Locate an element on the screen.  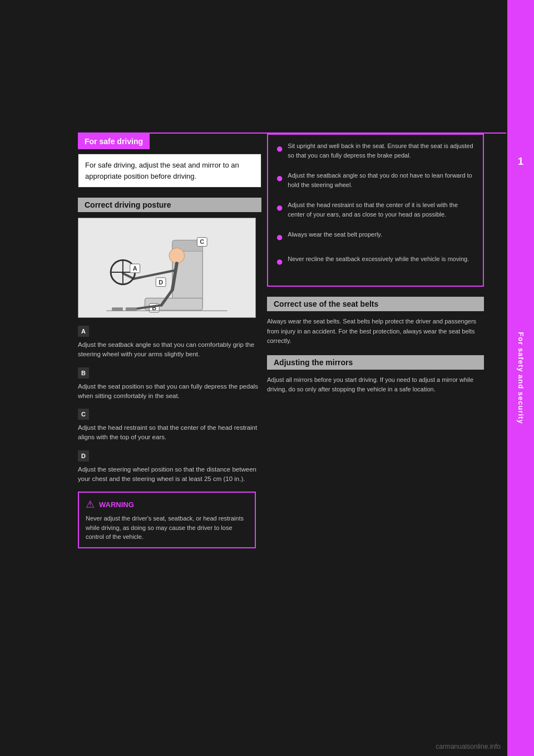
chapter-number: 1 is located at coordinates (521, 161).